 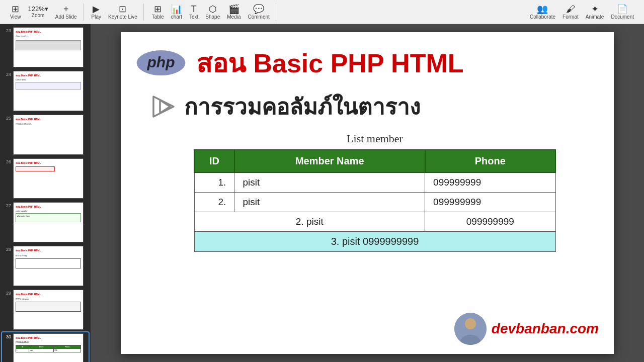 What do you see at coordinates (582, 12) in the screenshot?
I see `right-tools-group: 👥 Collaborate 🖌 Format ✦ Animate 📄 Docum…` at bounding box center [582, 12].